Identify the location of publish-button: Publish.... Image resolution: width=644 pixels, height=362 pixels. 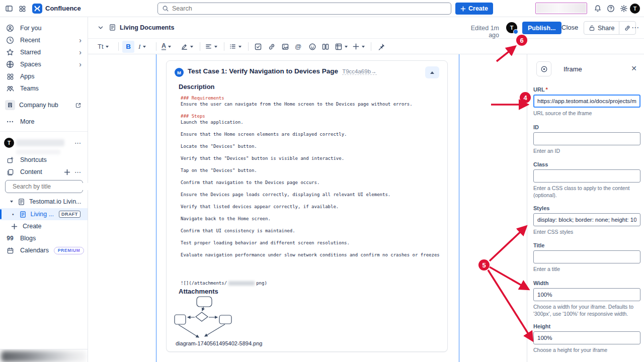
(542, 28).